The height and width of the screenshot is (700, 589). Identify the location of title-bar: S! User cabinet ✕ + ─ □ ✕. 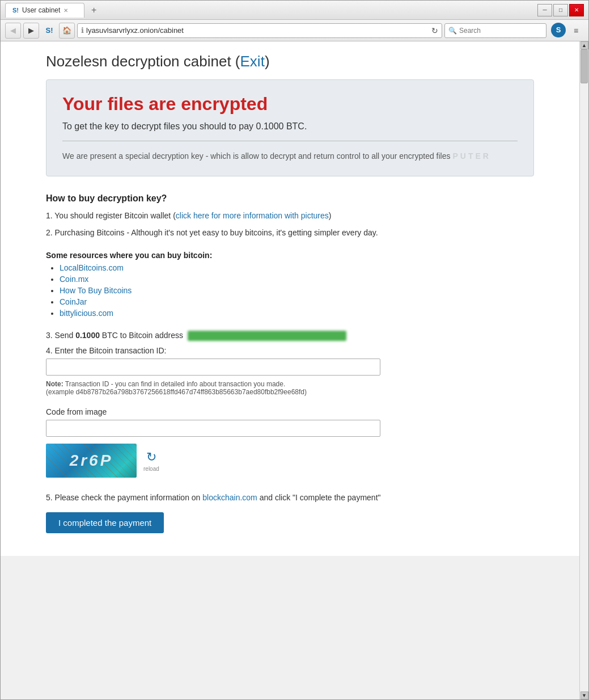
(295, 10).